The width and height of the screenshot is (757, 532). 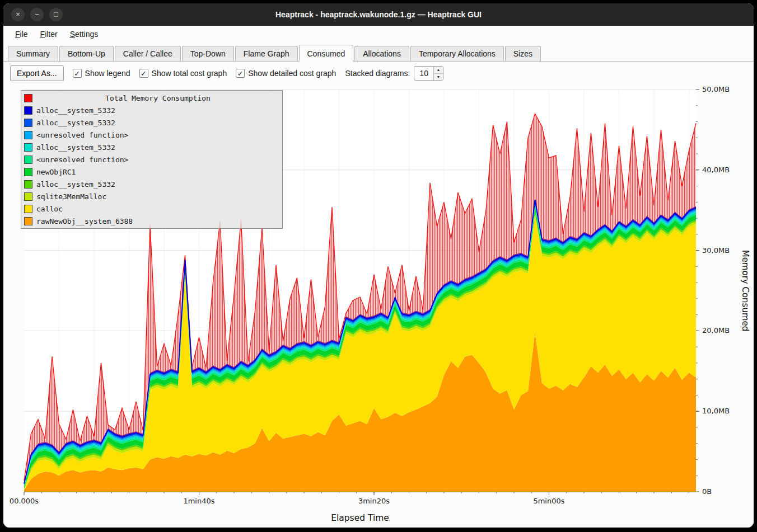 What do you see at coordinates (84, 34) in the screenshot?
I see `menu-settings: Settings` at bounding box center [84, 34].